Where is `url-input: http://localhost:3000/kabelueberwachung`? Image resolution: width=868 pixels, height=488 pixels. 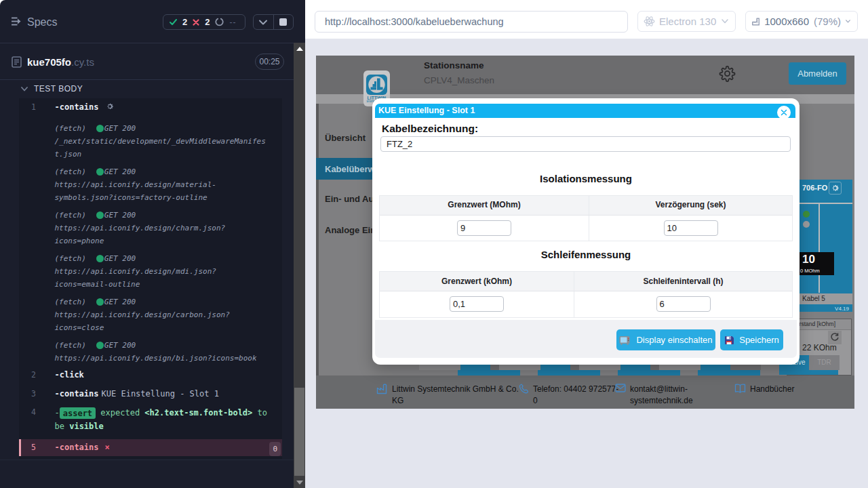
url-input: http://localhost:3000/kabelueberwachung is located at coordinates (471, 22).